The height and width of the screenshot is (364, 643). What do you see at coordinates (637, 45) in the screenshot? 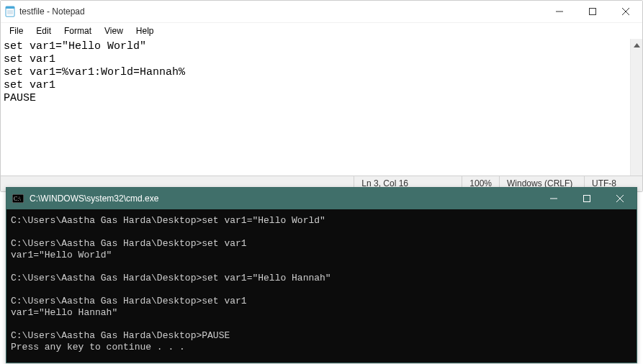
I see `scroll-up-icon` at bounding box center [637, 45].